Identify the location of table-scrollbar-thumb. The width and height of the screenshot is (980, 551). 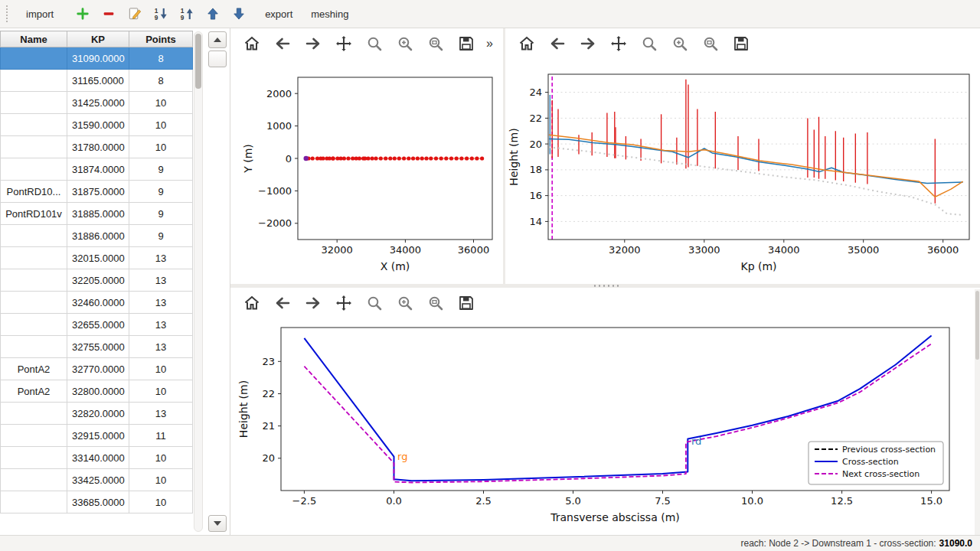
(198, 61).